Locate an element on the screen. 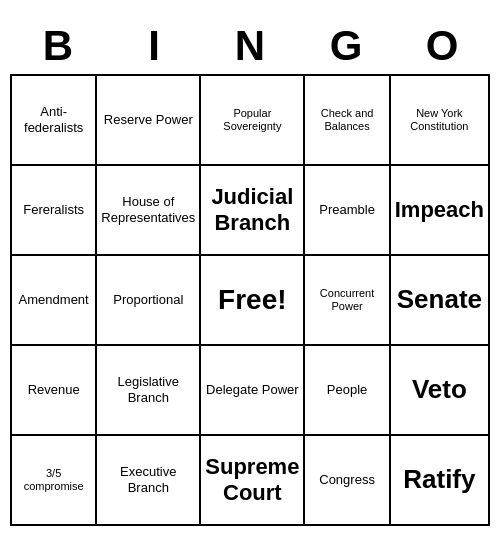 The height and width of the screenshot is (544, 500). bingo-cell-16: Legislative Branch is located at coordinates (149, 391).